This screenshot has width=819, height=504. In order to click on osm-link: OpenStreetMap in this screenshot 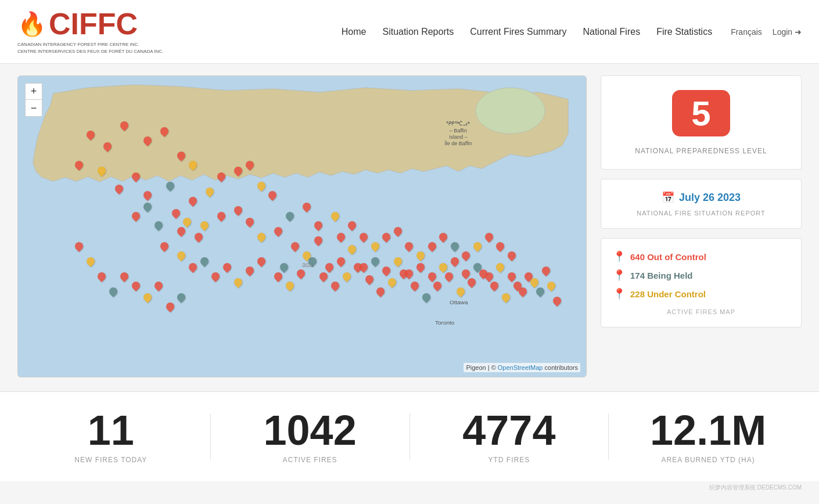, I will do `click(520, 368)`.